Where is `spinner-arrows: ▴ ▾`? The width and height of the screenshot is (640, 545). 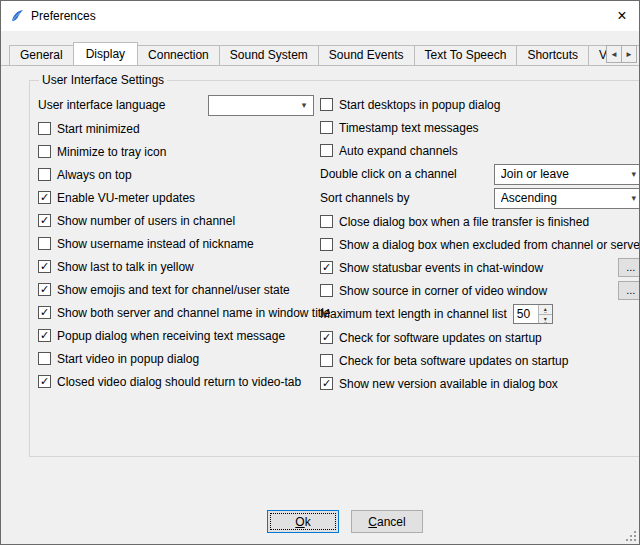 spinner-arrows: ▴ ▾ is located at coordinates (545, 314).